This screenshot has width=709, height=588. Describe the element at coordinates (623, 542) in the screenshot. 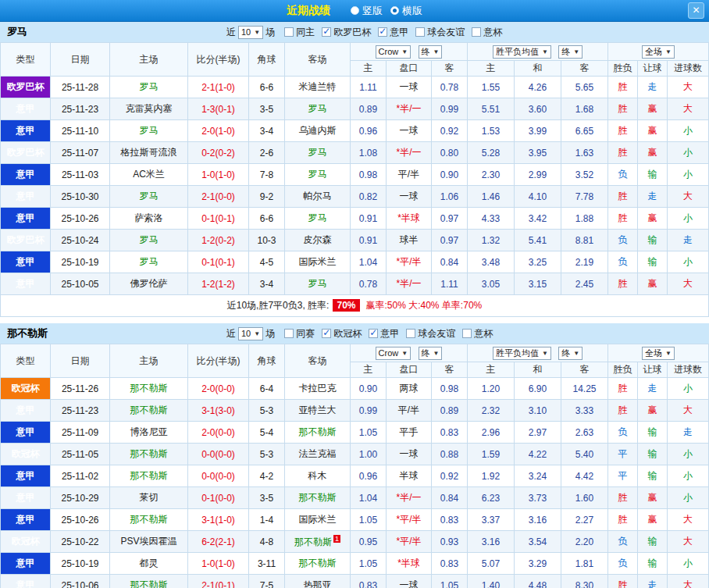

I see `wdl-result: 负` at that location.